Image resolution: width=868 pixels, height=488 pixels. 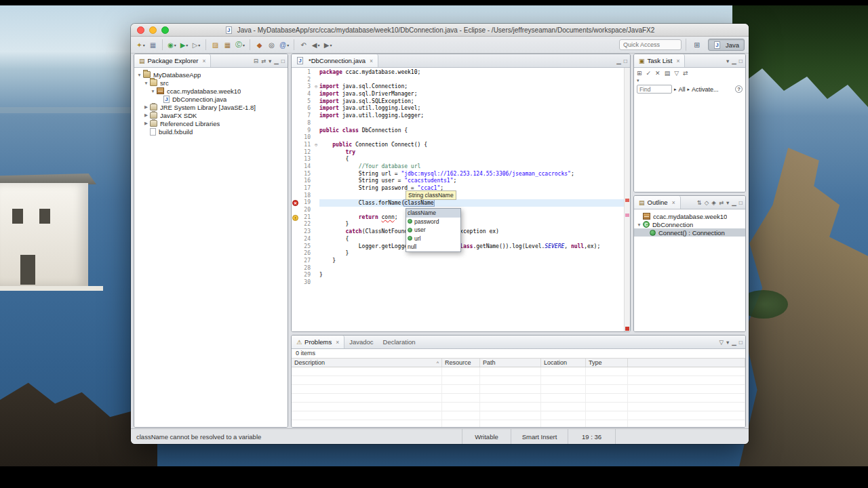 I want to click on tree-item-mydatabaseapp: ▼MyDatabaseApp, so click(x=211, y=75).